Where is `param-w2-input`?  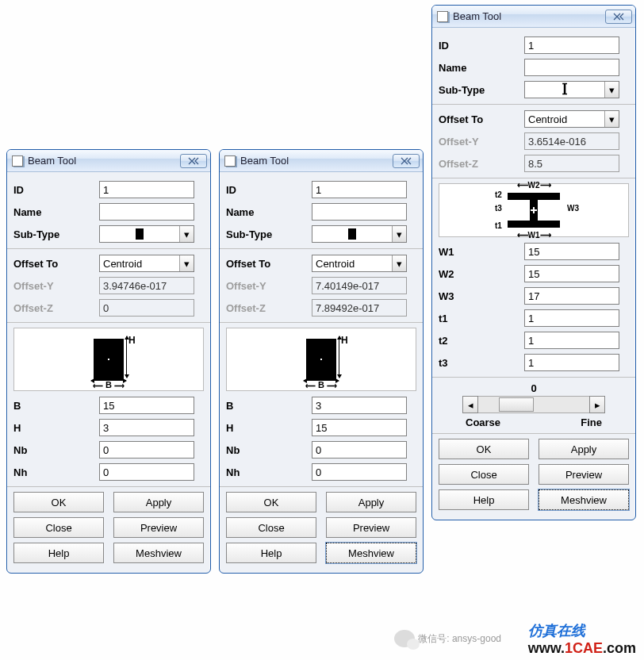 param-w2-input is located at coordinates (572, 274).